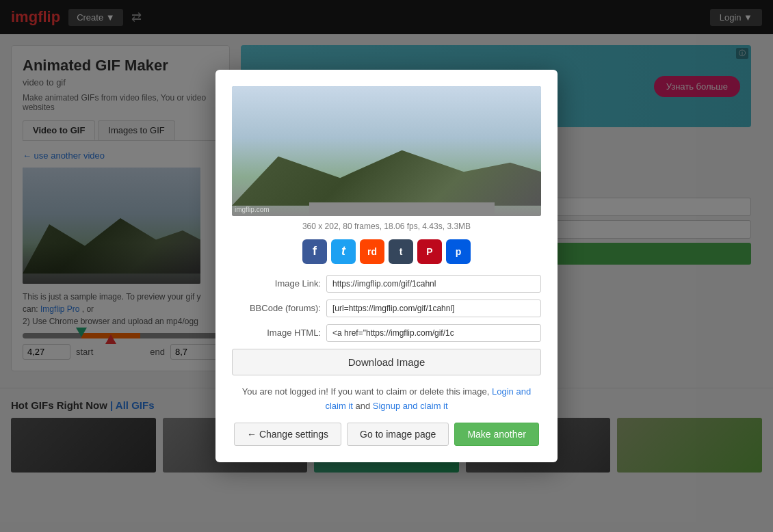  What do you see at coordinates (386, 151) in the screenshot?
I see `modal-gif-preview: imgflip.com` at bounding box center [386, 151].